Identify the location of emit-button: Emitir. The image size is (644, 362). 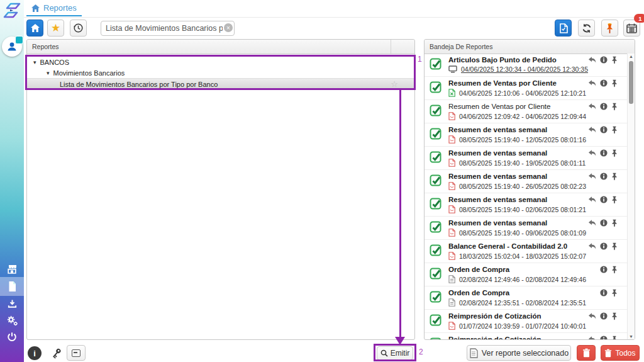
(395, 353).